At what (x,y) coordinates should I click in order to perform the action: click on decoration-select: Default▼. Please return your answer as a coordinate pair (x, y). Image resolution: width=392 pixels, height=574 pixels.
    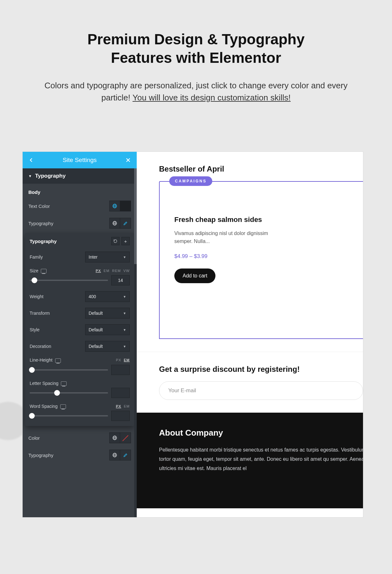
    Looking at the image, I should click on (107, 346).